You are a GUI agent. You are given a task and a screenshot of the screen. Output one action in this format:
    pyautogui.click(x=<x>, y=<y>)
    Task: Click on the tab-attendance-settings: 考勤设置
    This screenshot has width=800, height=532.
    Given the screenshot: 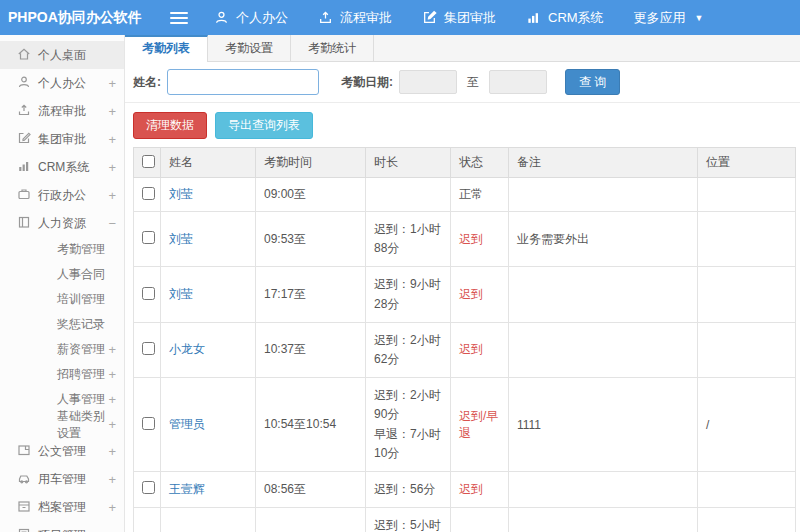 What is the action you would take?
    pyautogui.click(x=250, y=48)
    